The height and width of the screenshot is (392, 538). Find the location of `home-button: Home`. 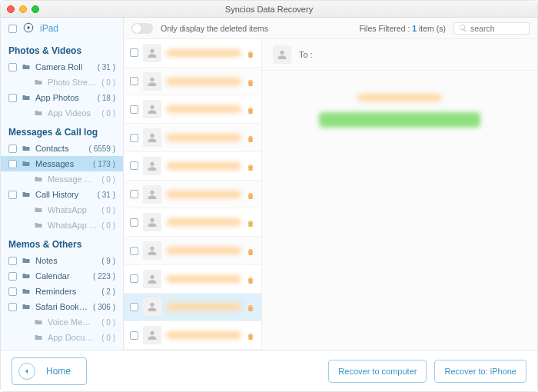

home-button: Home is located at coordinates (49, 371).